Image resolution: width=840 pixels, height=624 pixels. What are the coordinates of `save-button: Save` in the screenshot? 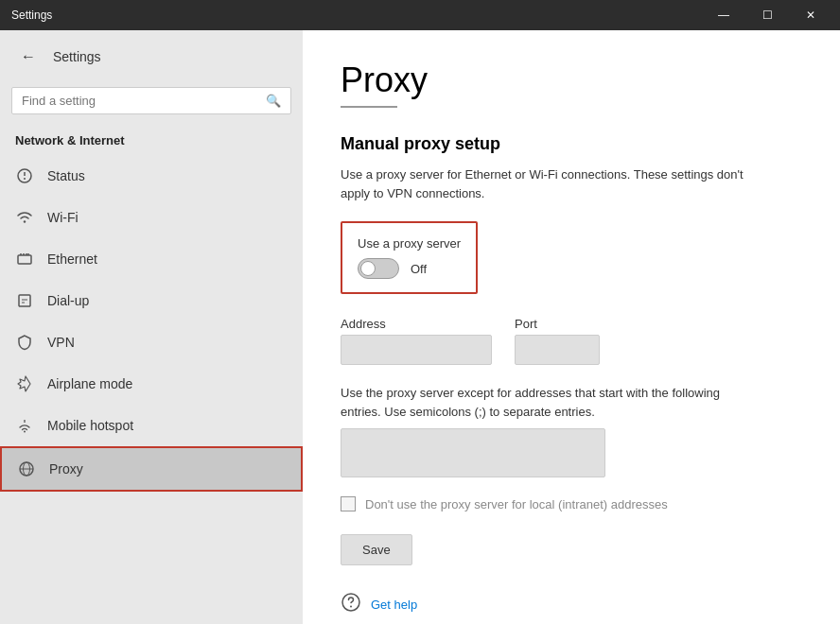 It's located at (376, 550).